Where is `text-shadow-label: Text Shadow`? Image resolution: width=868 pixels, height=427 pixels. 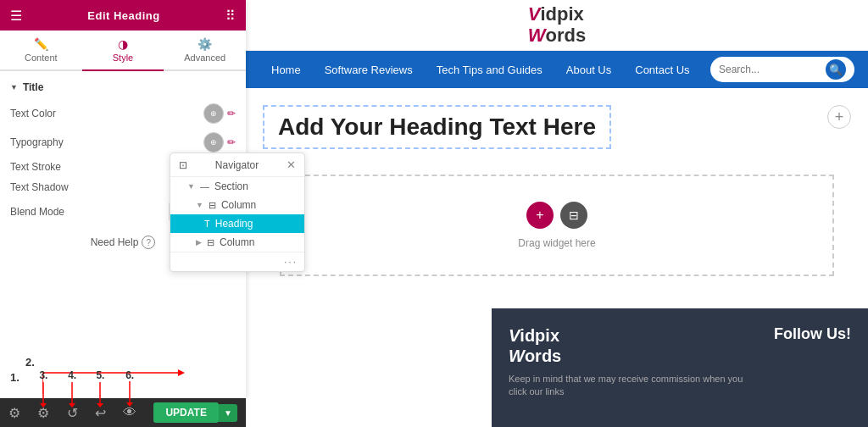
text-shadow-label: Text Shadow is located at coordinates (39, 187).